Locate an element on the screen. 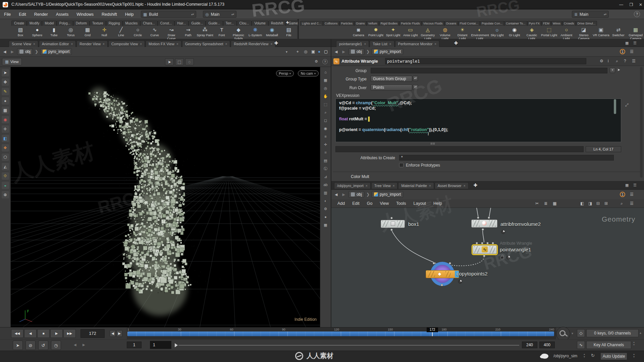  pane-layout-icon: ▦ is located at coordinates (627, 185).